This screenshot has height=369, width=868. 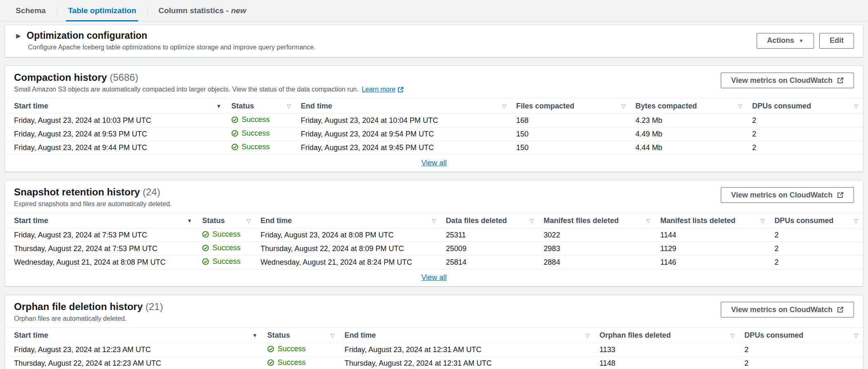 I want to click on table-row: Thursday, August 22, 2024 at 7:53 PM UTC…, so click(x=434, y=249).